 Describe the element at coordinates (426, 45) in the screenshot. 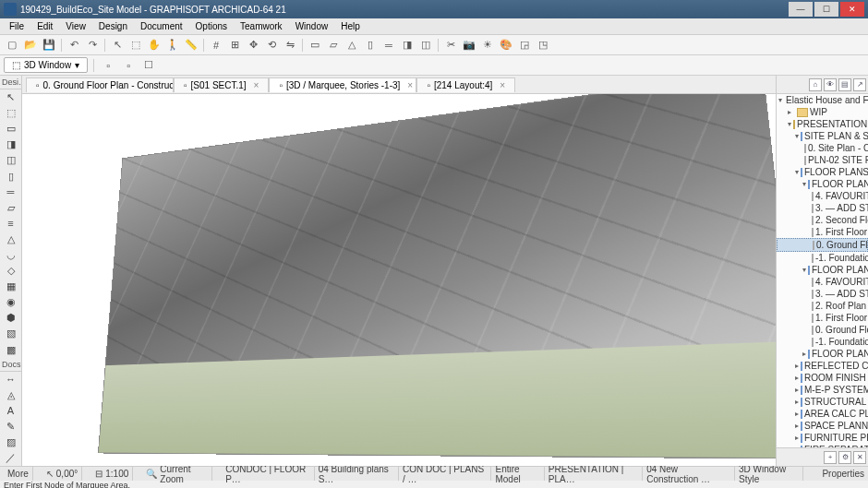

I see `window-icon: ◫` at that location.